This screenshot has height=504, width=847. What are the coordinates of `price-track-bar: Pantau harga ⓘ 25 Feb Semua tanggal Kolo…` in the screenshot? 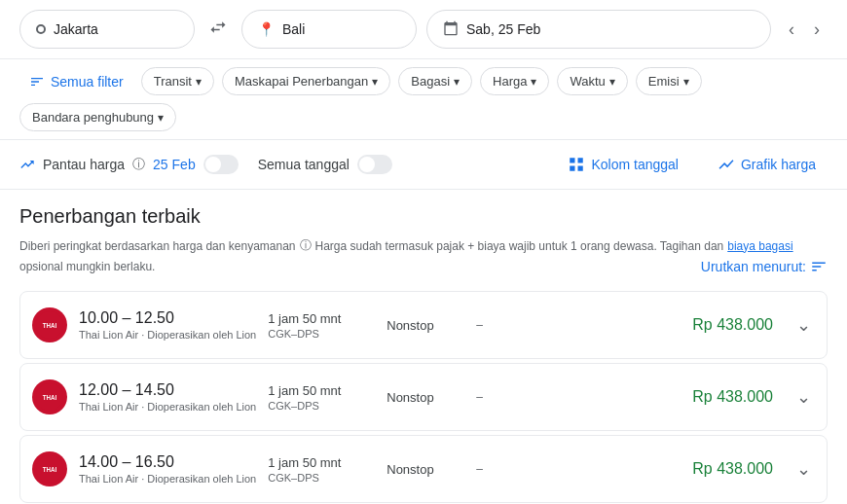 It's located at (424, 165).